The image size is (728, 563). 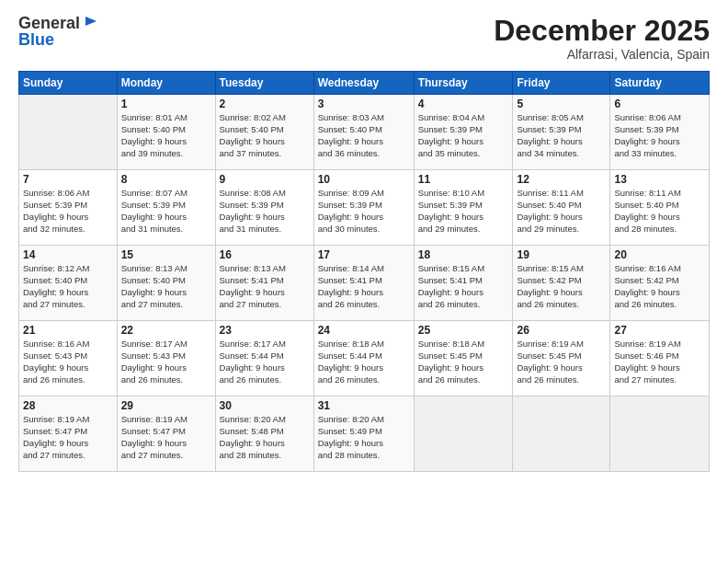 I want to click on day-info: Sunrise: 8:20 AM Sunset: 5:49 PM Dayligh…, so click(x=364, y=438).